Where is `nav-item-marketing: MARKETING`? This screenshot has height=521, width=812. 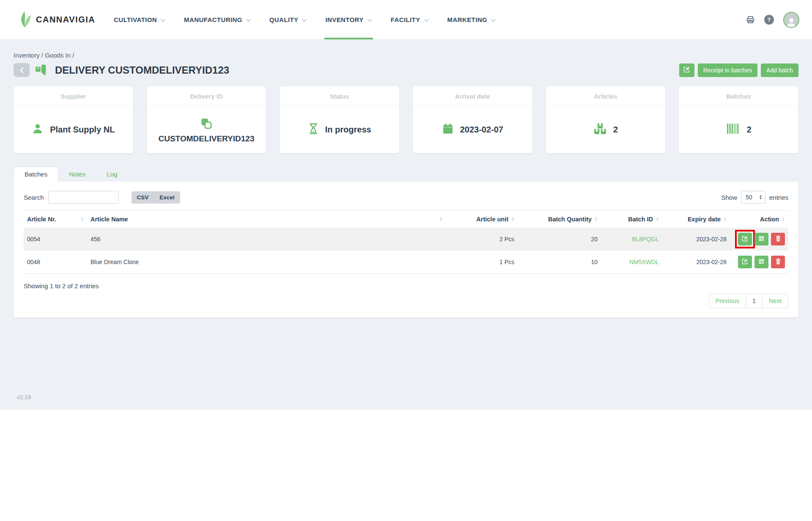 nav-item-marketing: MARKETING is located at coordinates (472, 19).